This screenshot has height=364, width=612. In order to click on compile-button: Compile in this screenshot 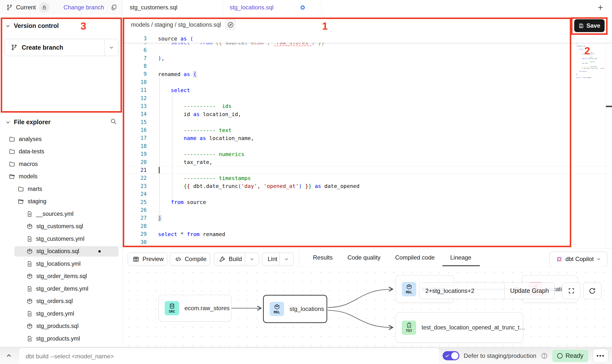, I will do `click(190, 259)`.